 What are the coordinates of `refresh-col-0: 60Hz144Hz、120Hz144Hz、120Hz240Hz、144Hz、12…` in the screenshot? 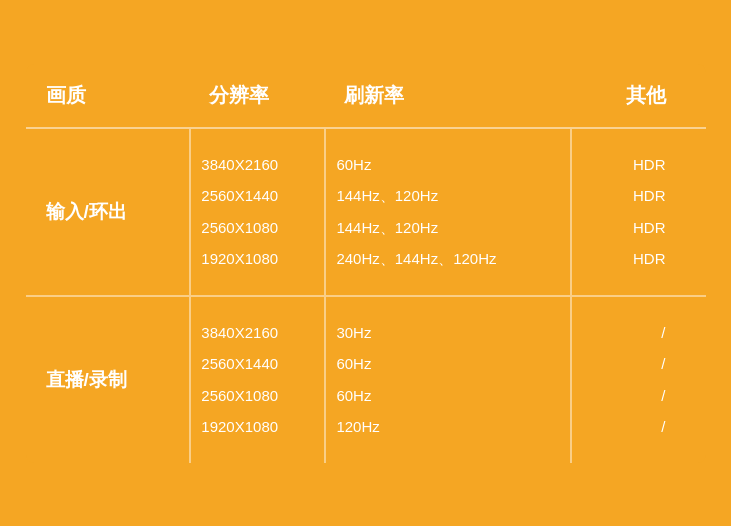 It's located at (447, 212).